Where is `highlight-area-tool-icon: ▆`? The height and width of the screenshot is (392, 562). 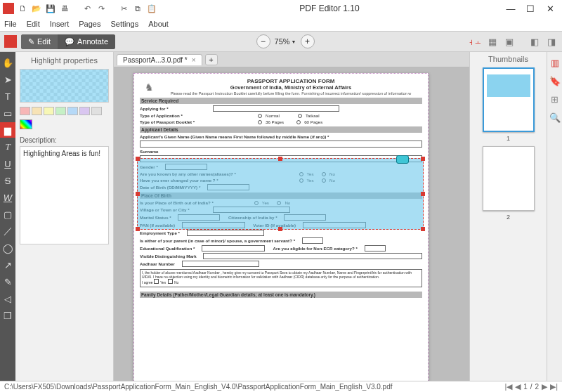 highlight-area-tool-icon: ▆ is located at coordinates (8, 130).